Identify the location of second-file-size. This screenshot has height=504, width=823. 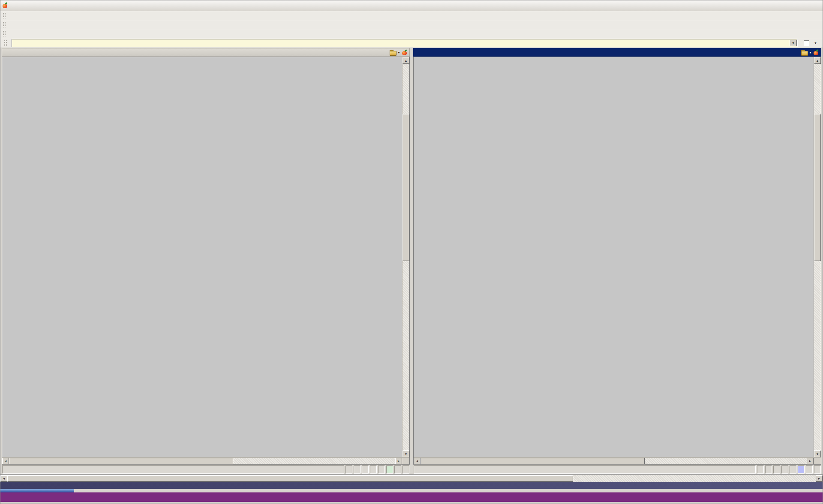
(809, 470).